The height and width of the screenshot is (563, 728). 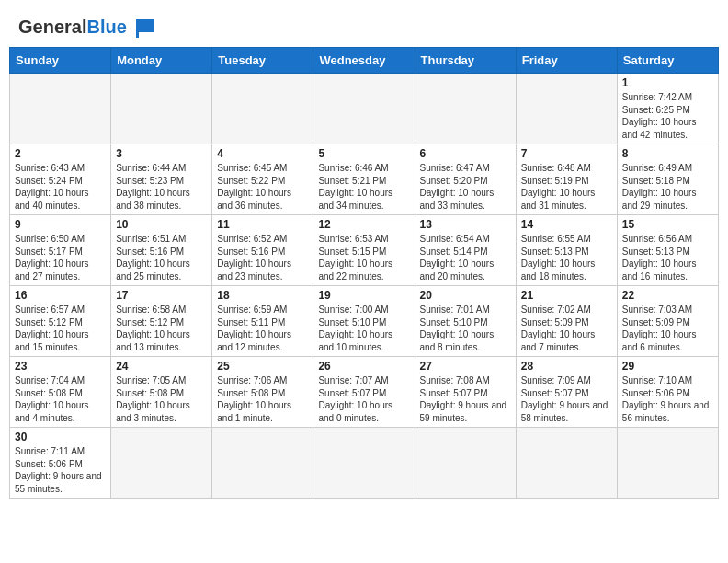 I want to click on calendar-cell: 5Sunrise: 6:46 AM Sunset: 5:21 PM Daylig…, so click(x=364, y=180).